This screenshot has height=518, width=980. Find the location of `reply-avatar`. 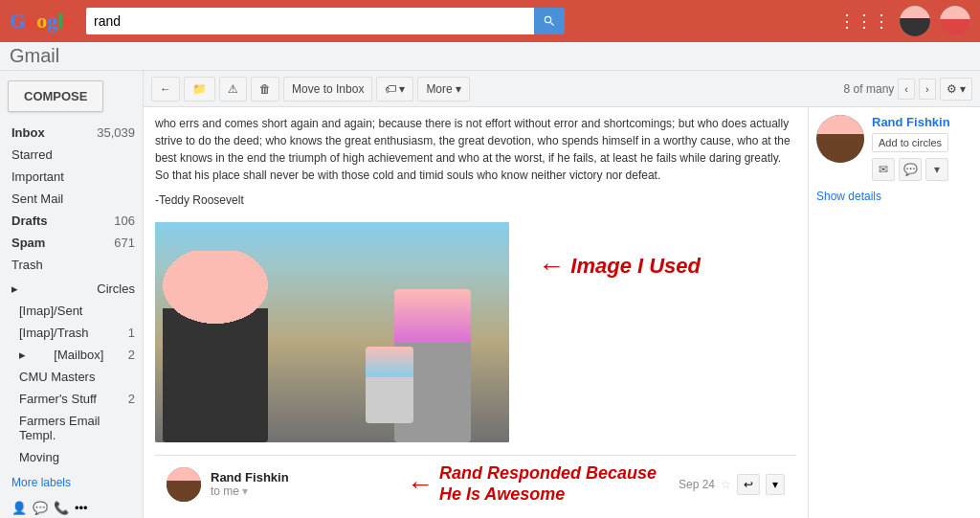

reply-avatar is located at coordinates (184, 484).